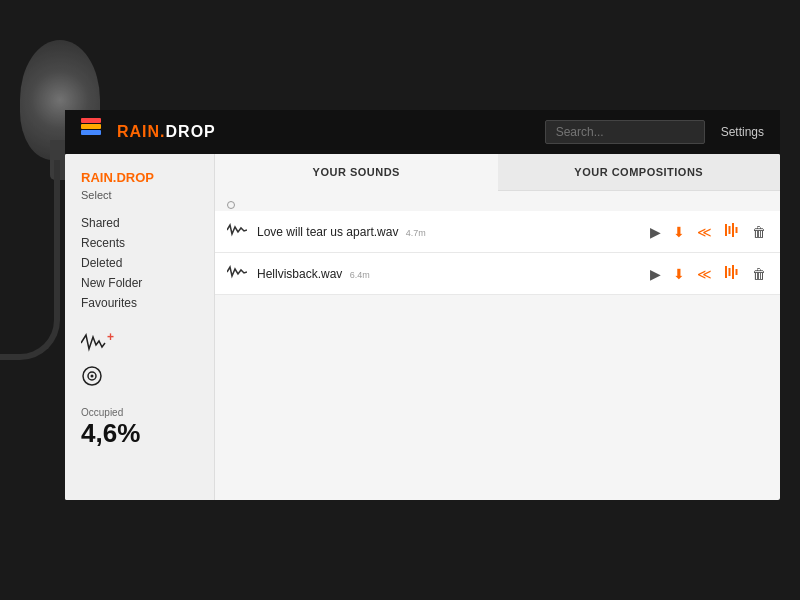  Describe the element at coordinates (742, 132) in the screenshot. I see `settings-button: Settings` at that location.